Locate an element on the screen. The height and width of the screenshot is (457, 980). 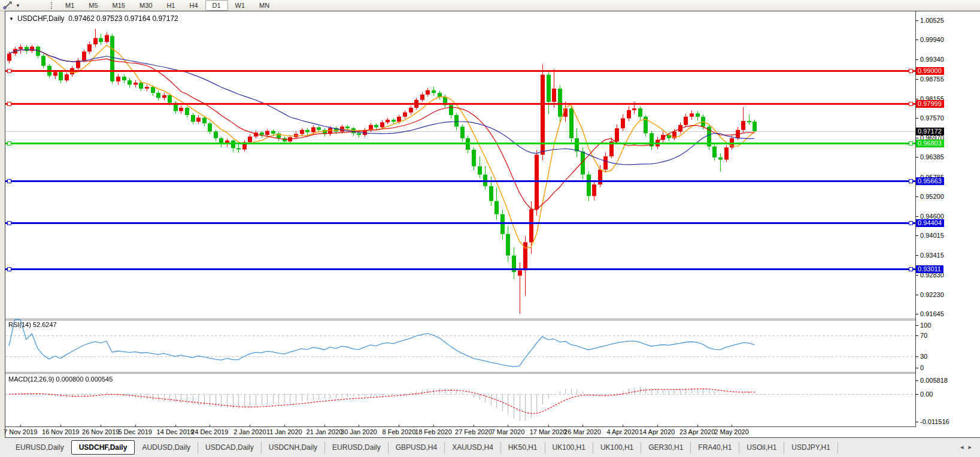
rsi-tick-label: 70 is located at coordinates (922, 335).